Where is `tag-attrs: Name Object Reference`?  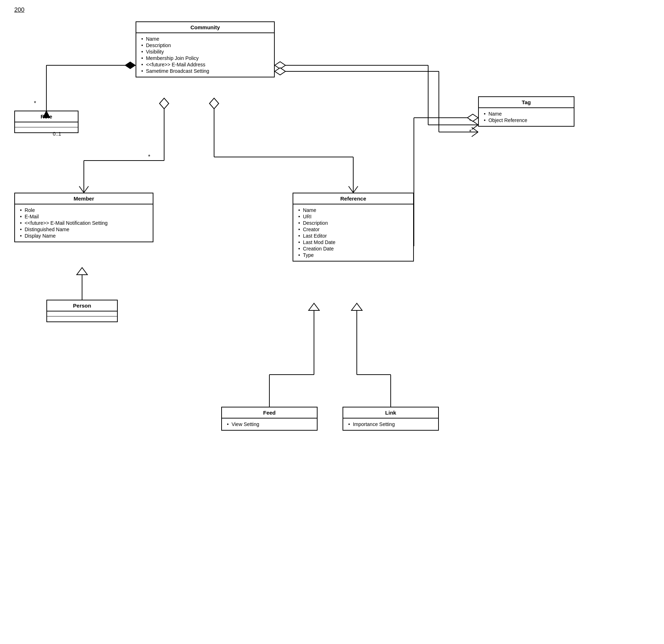 tag-attrs: Name Object Reference is located at coordinates (526, 117).